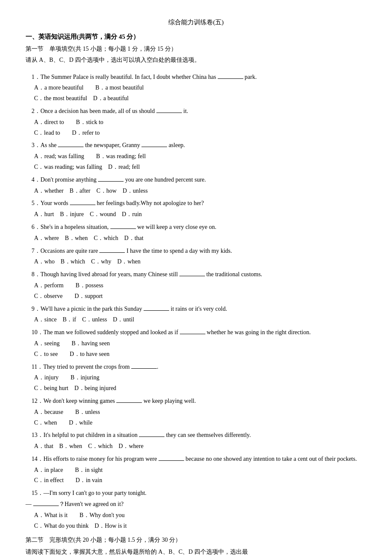  Describe the element at coordinates (200, 344) in the screenshot. I see `q10-options-row1: A．seeing B．having seen` at that location.